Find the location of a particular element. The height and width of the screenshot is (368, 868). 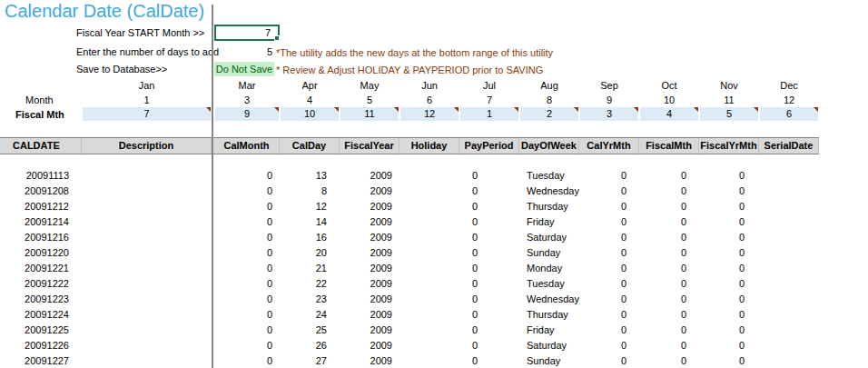

days-to-add-cell: 5 is located at coordinates (247, 52).